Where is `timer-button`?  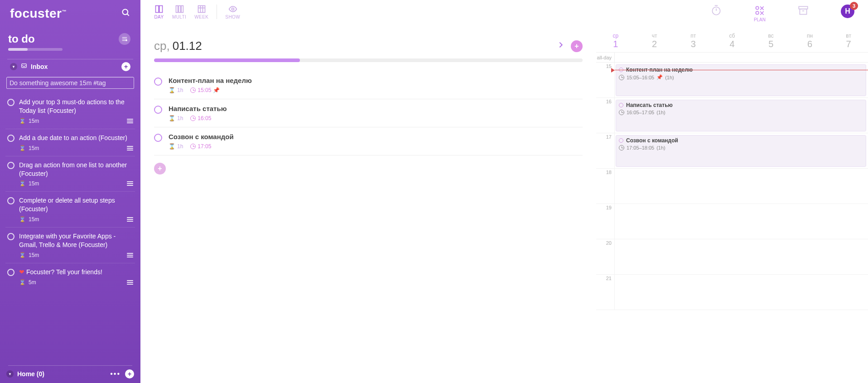 timer-button is located at coordinates (716, 14).